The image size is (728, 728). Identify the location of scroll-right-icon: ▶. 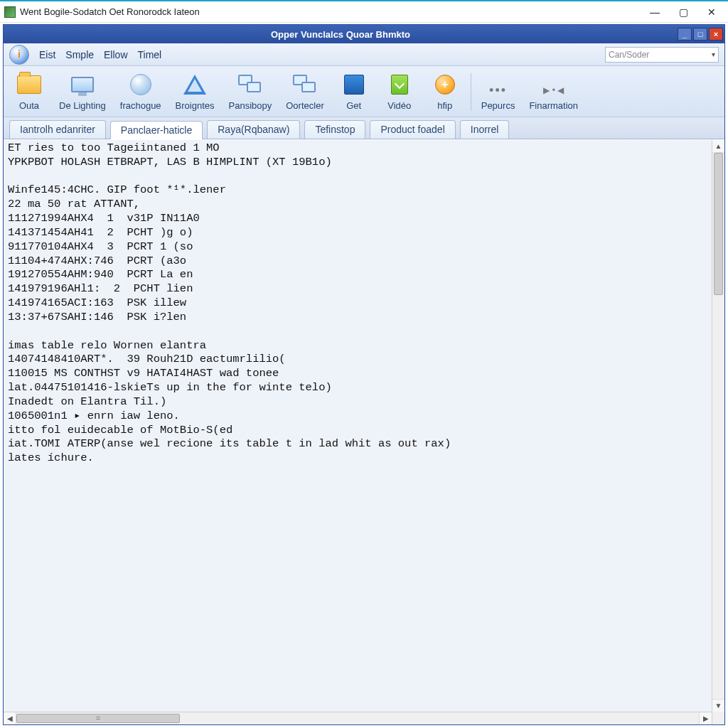
(705, 718).